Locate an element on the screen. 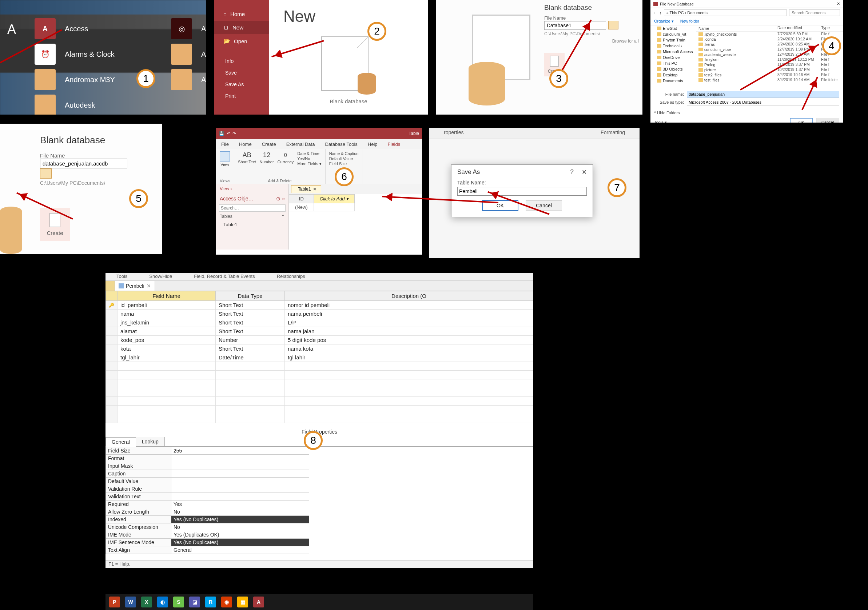 Image resolution: width=868 pixels, height=610 pixels. nav-search is located at coordinates (252, 208).